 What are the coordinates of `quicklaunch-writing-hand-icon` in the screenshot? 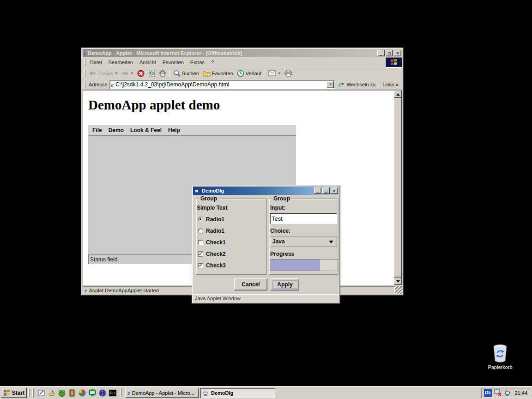 It's located at (52, 393).